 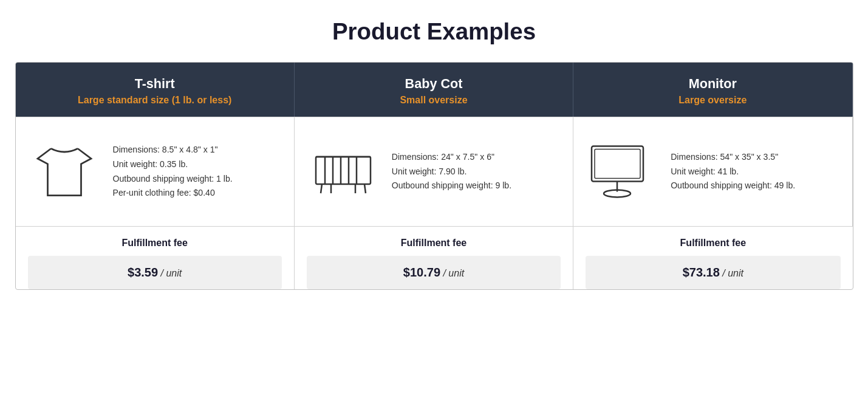 I want to click on tshirt-fee-label: Fulfillment fee, so click(x=155, y=243).